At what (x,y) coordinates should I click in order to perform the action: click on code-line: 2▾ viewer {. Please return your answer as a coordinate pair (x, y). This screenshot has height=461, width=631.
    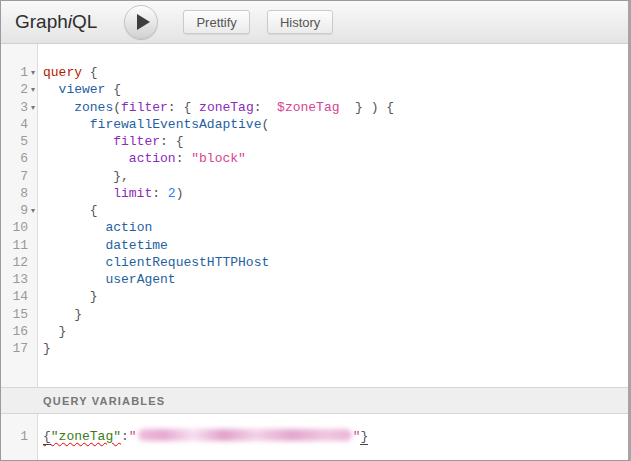
    Looking at the image, I should click on (314, 90).